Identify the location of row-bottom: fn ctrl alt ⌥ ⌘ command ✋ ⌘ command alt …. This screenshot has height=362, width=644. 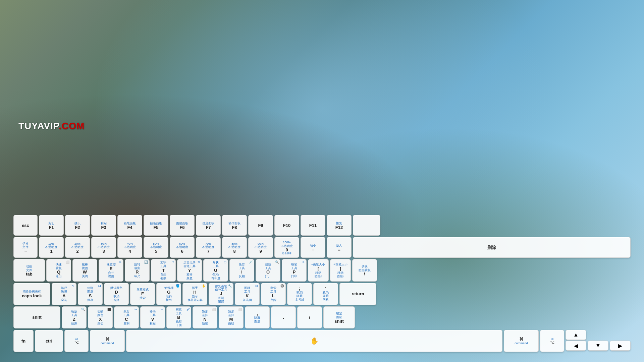
(322, 341).